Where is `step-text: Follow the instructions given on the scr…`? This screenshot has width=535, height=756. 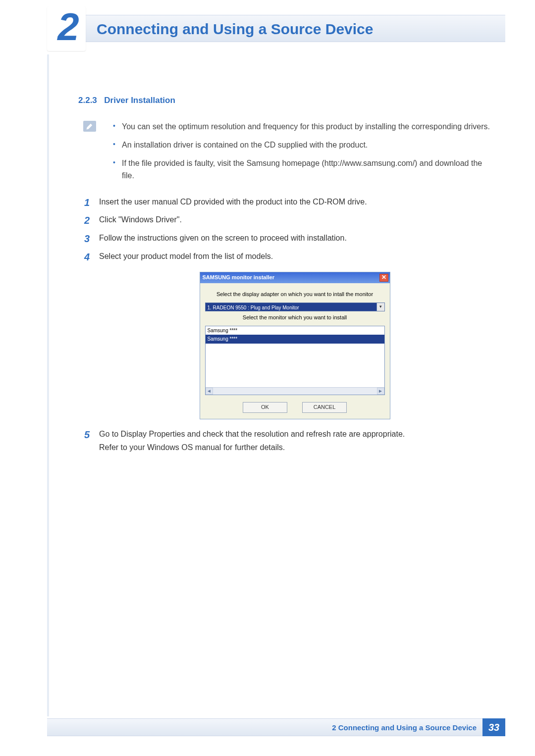 step-text: Follow the instructions given on the scr… is located at coordinates (223, 238).